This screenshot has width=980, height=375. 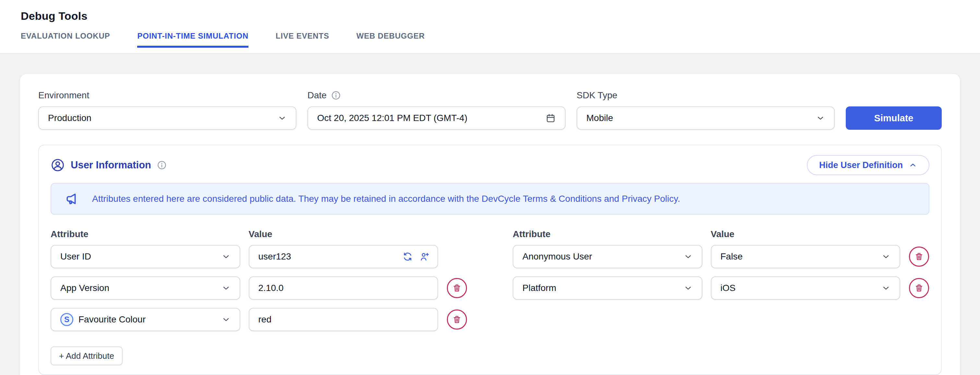 I want to click on calendar-icon, so click(x=551, y=118).